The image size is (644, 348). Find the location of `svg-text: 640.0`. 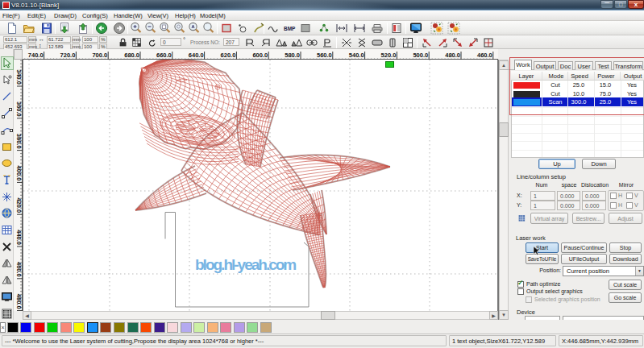

svg-text: 640.0 is located at coordinates (197, 55).